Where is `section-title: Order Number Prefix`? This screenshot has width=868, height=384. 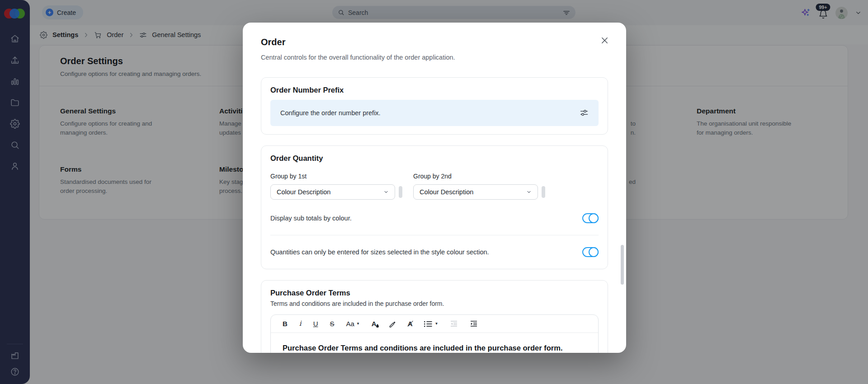
section-title: Order Number Prefix is located at coordinates (434, 90).